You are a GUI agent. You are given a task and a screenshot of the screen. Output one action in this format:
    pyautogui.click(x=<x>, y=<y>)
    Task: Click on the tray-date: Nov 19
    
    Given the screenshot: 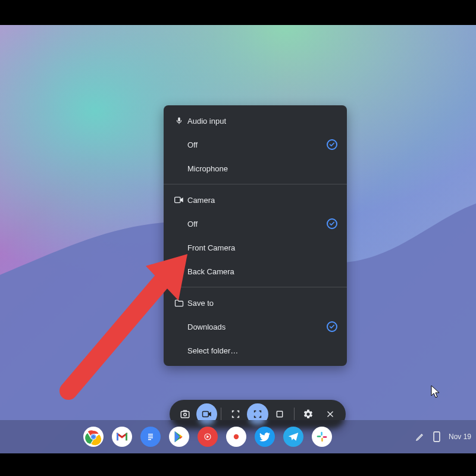 What is the action you would take?
    pyautogui.click(x=460, y=437)
    